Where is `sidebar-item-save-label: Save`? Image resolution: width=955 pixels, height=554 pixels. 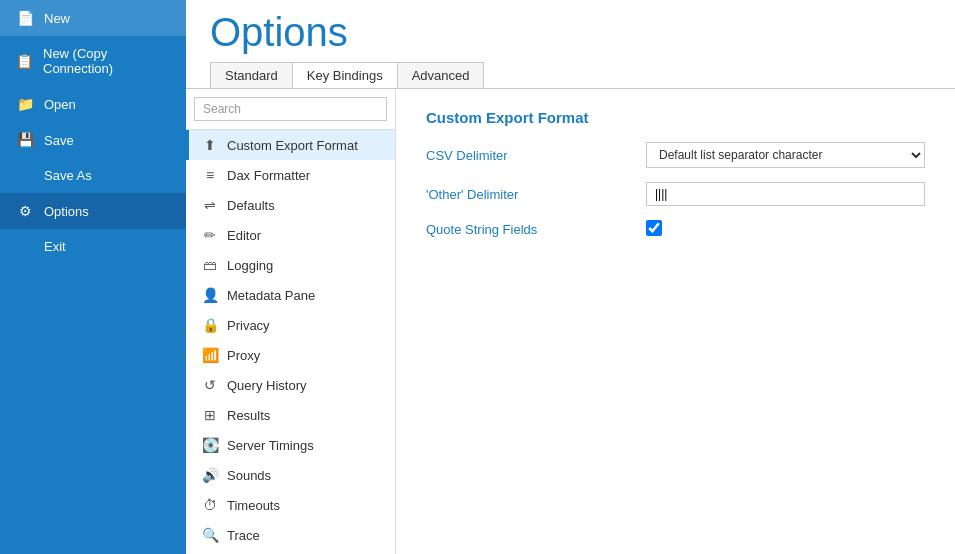
sidebar-item-save-label: Save is located at coordinates (59, 140).